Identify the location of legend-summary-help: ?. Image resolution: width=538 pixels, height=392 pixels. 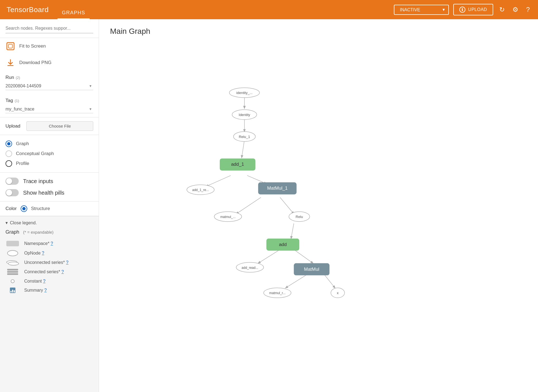
(46, 290).